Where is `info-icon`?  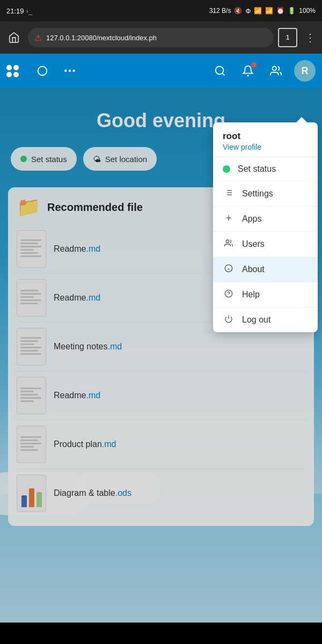
info-icon is located at coordinates (229, 269).